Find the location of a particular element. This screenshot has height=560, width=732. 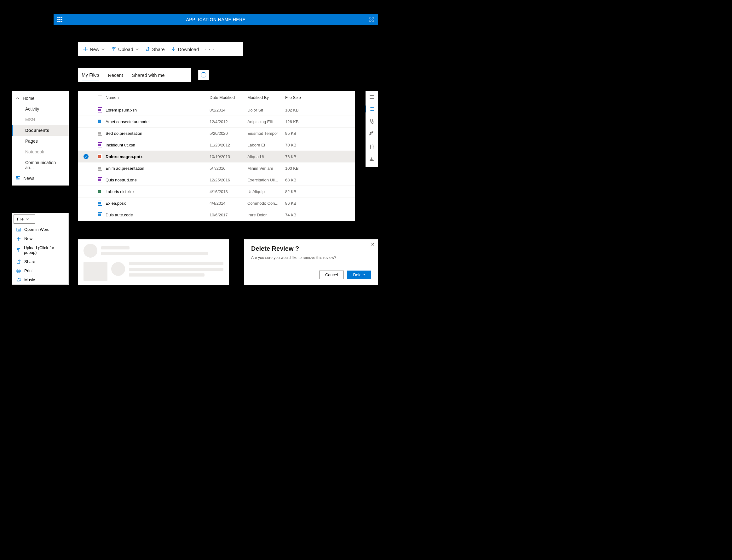

file-date: 5/7/2016 is located at coordinates (228, 168).